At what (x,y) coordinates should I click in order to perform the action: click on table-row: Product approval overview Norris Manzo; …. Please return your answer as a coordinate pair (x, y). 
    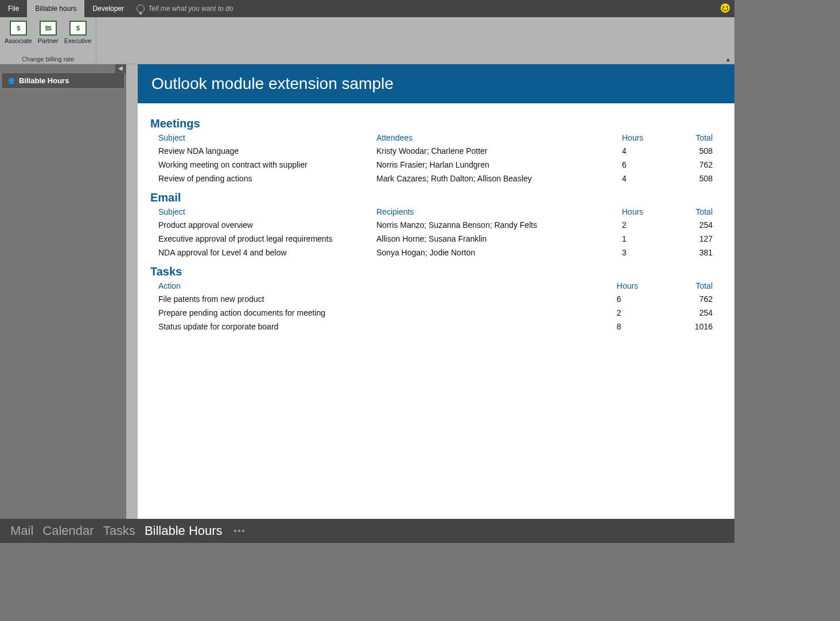
    Looking at the image, I should click on (434, 225).